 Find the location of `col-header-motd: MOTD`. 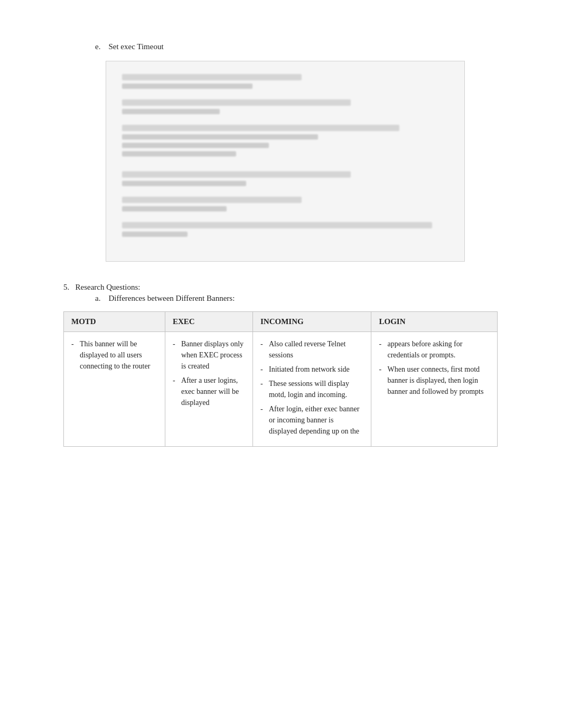

col-header-motd: MOTD is located at coordinates (115, 322).